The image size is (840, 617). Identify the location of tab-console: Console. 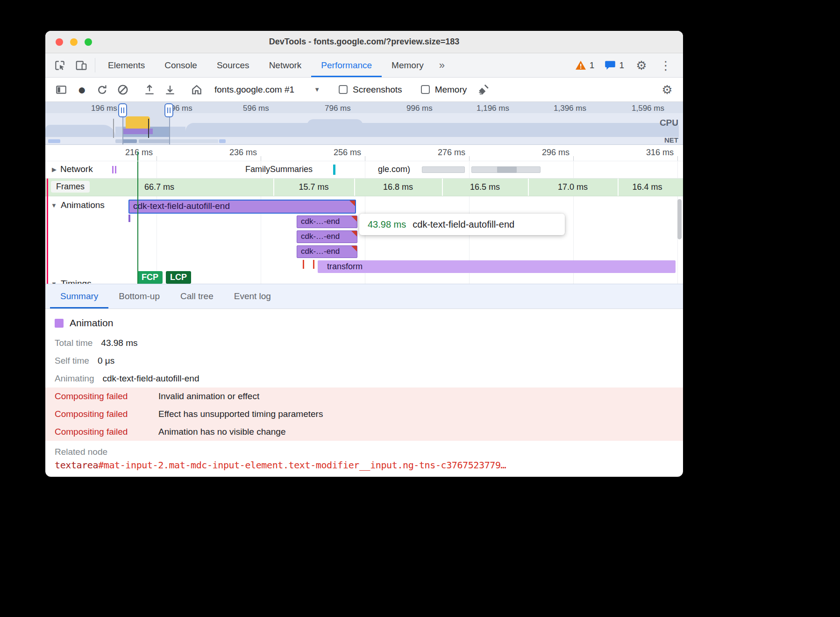
(181, 65).